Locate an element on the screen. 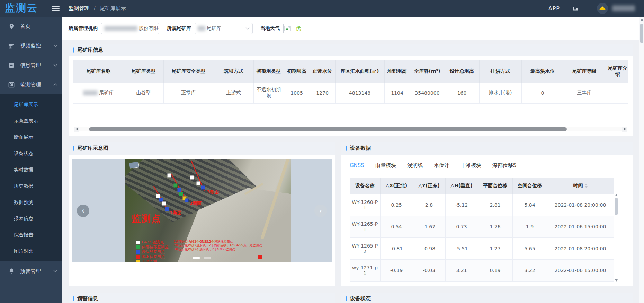  sidebar-subitem-示意图展示: 示意图展示 is located at coordinates (31, 121).